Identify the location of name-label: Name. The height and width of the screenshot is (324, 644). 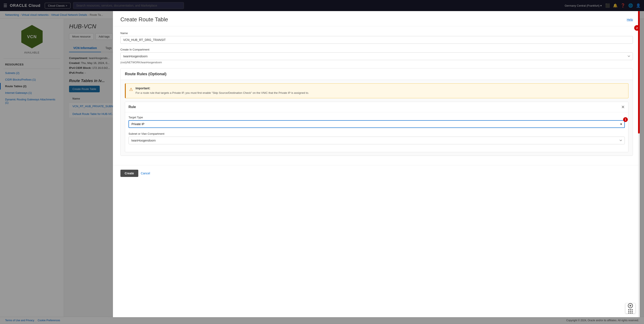
(377, 33).